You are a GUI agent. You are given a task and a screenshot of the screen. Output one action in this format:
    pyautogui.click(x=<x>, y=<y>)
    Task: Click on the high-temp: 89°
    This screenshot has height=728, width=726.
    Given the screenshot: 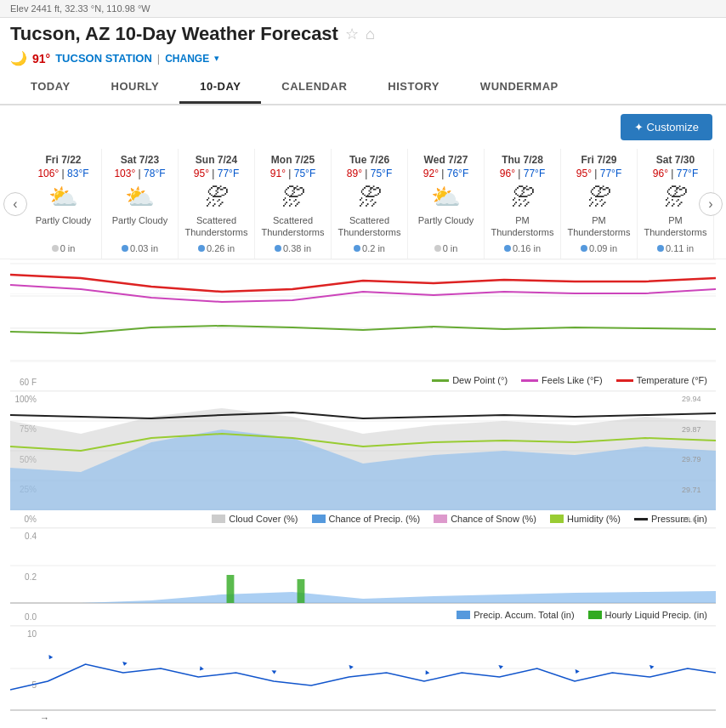 What is the action you would take?
    pyautogui.click(x=354, y=173)
    